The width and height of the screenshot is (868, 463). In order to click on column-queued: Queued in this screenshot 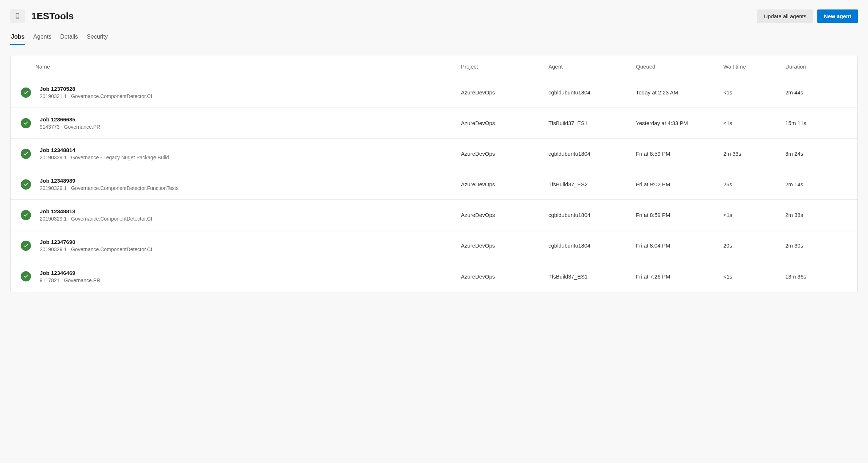, I will do `click(680, 66)`.